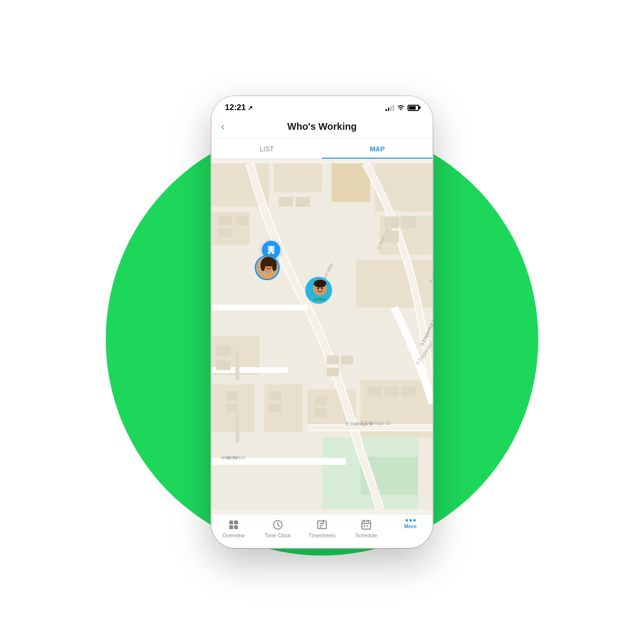  What do you see at coordinates (401, 108) in the screenshot?
I see `wifi-icon` at bounding box center [401, 108].